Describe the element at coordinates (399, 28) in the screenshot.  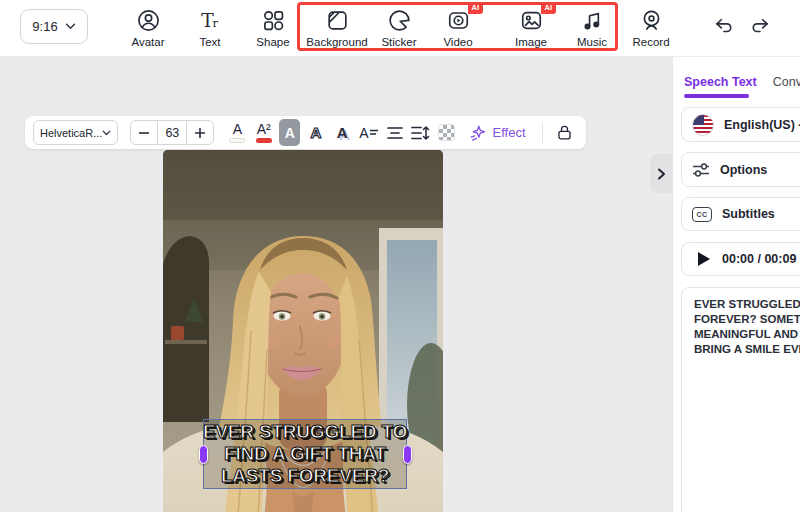
I see `tool-sticker: Sticker` at that location.